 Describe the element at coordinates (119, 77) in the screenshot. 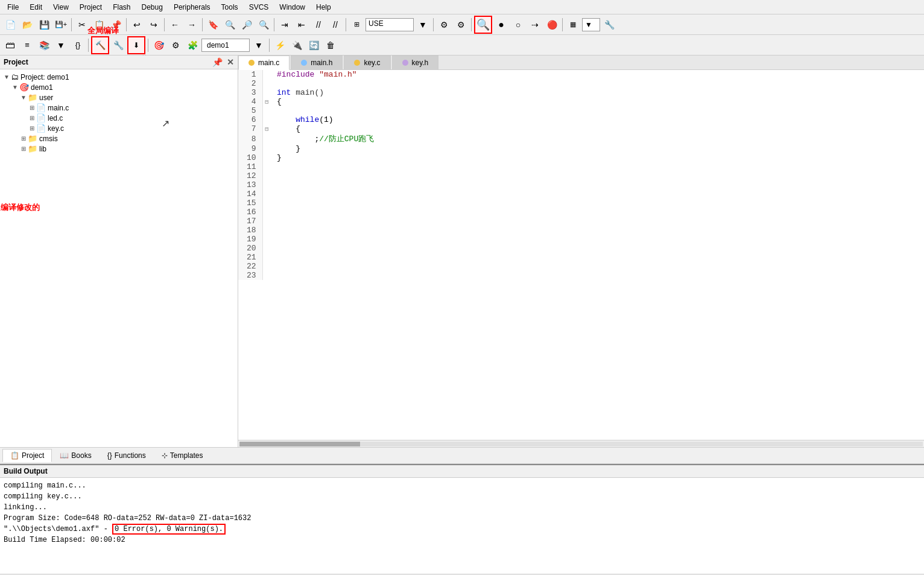

I see `tree-item-project: ▼ 🗂 Project: demo1` at that location.